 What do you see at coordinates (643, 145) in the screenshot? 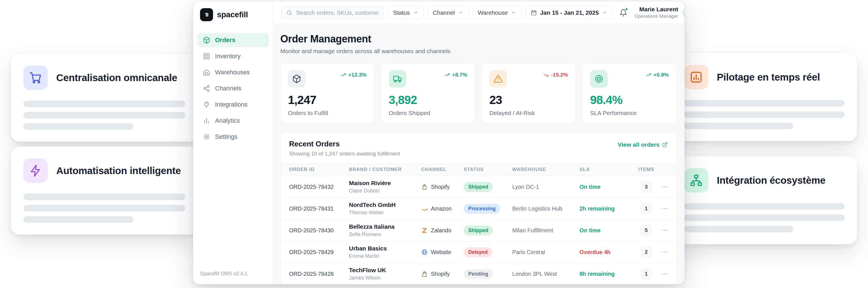
I see `view-all-orders-link: View all orders` at bounding box center [643, 145].